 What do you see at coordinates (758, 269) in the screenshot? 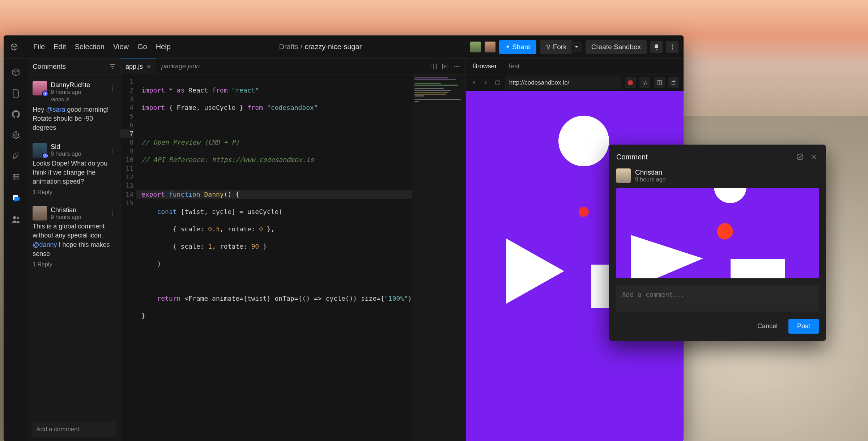
I see `shape-rectangle` at bounding box center [758, 269].